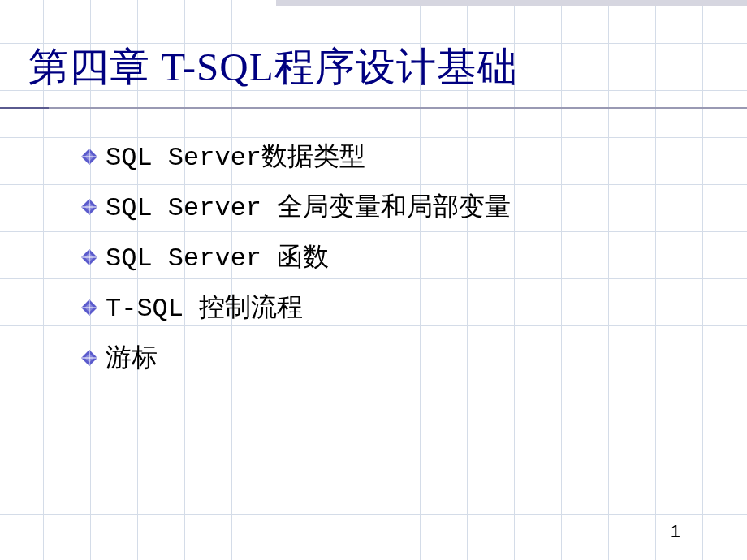 The height and width of the screenshot is (560, 747). I want to click on bullet-text: T-SQL 控制流程, so click(205, 308).